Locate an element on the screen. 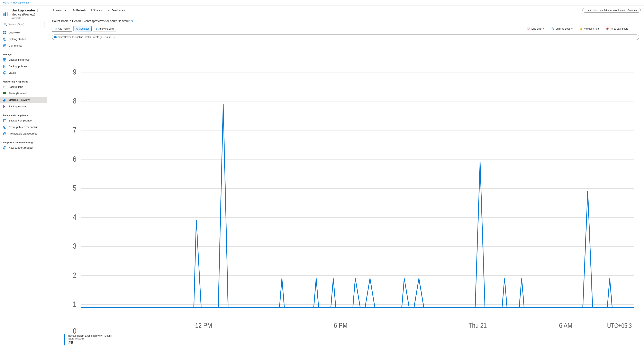 This screenshot has width=644, height=354. metric-tag-close: ✕ is located at coordinates (114, 37).